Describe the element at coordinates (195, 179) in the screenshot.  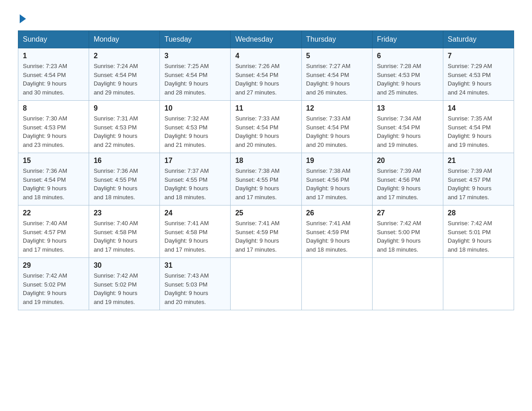
I see `calendar-day-cell: 17Sunrise: 7:37 AMSunset: 4:55 PMDayligh…` at that location.